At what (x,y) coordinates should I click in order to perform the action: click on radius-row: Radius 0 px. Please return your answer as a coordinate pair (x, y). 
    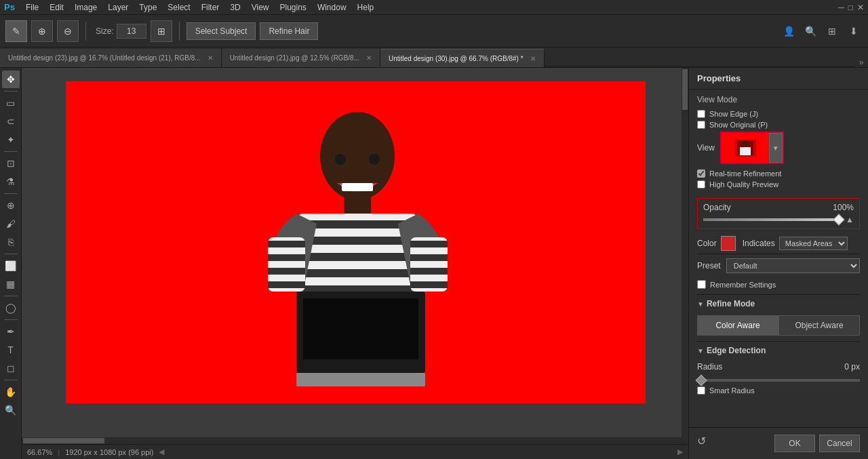
    Looking at the image, I should click on (778, 367).